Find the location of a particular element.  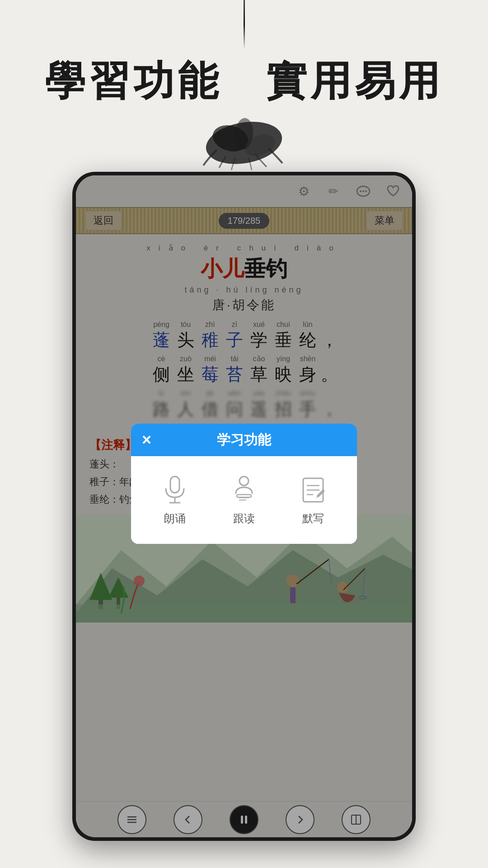

modal-item-reading-label: 朗诵 is located at coordinates (175, 519).